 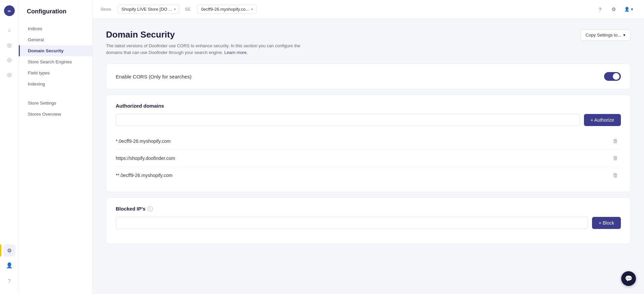 What do you see at coordinates (131, 209) in the screenshot?
I see `blocked-ips-title: Blocked IP's` at bounding box center [131, 209].